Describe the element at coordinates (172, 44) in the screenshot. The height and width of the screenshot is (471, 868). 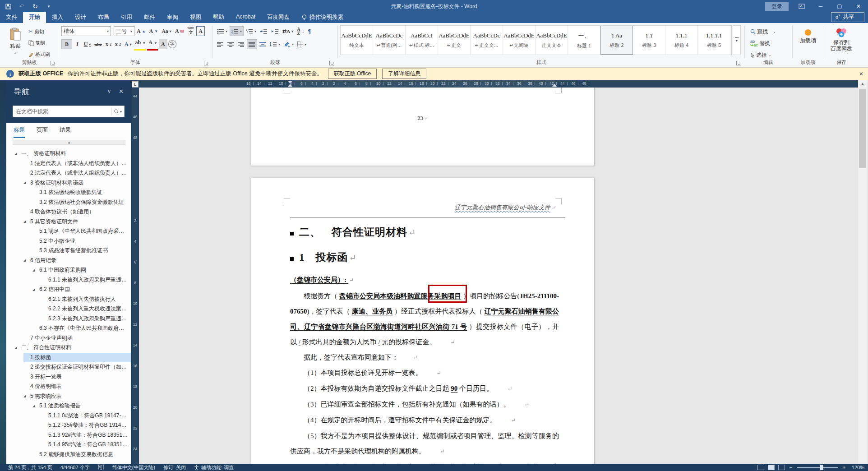
I see `enclose-characters-icon: 字` at that location.